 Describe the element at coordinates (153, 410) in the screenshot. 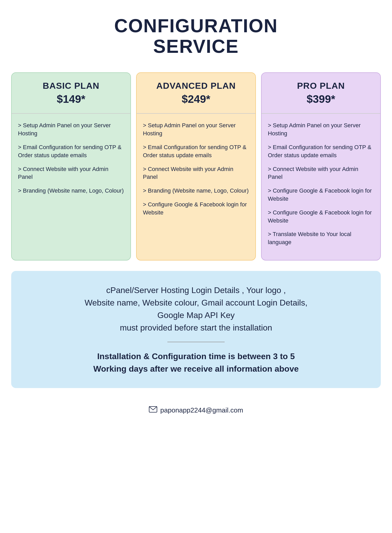

I see `email-icon` at that location.